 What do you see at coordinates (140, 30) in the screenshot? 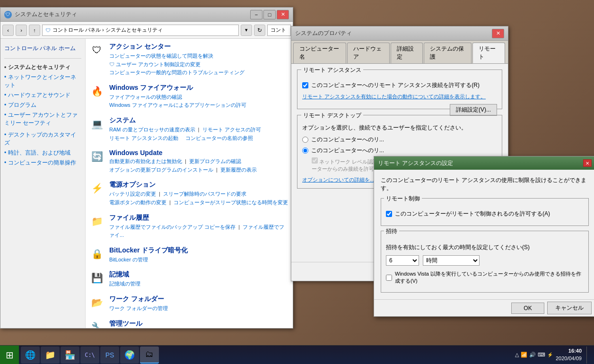
I see `address-input: 🛡 コントロール パネル › システムとセキュリティ` at bounding box center [140, 30].